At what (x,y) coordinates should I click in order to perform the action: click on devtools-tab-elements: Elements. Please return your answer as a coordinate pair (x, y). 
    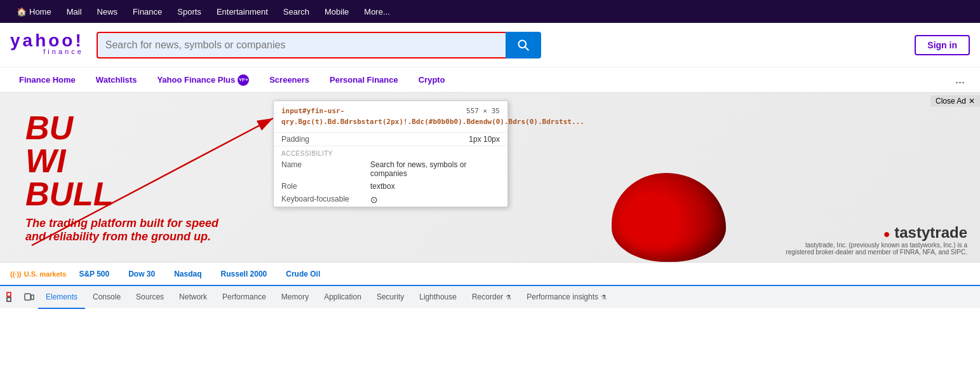
    Looking at the image, I should click on (62, 298).